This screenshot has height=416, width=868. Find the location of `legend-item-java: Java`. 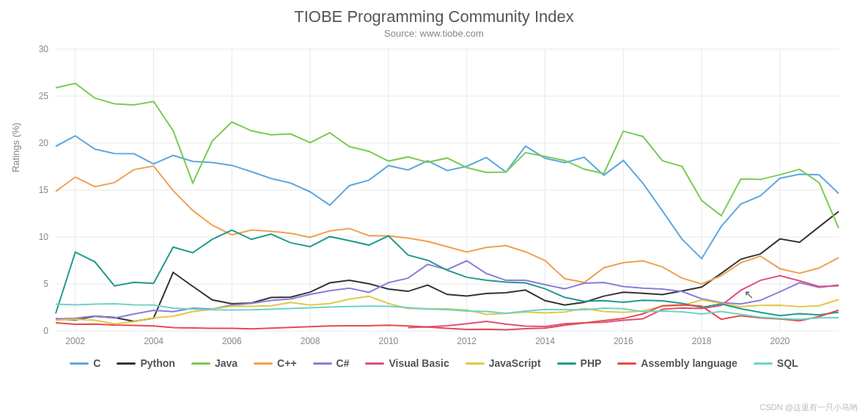

legend-item-java: Java is located at coordinates (214, 363).